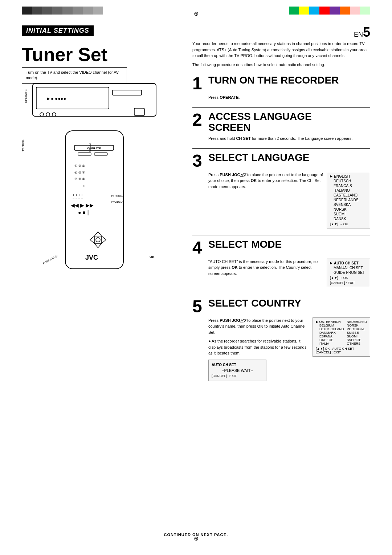  What do you see at coordinates (259, 158) in the screenshot?
I see `step-3-title: SELECT LANGUAGE` at bounding box center [259, 158].